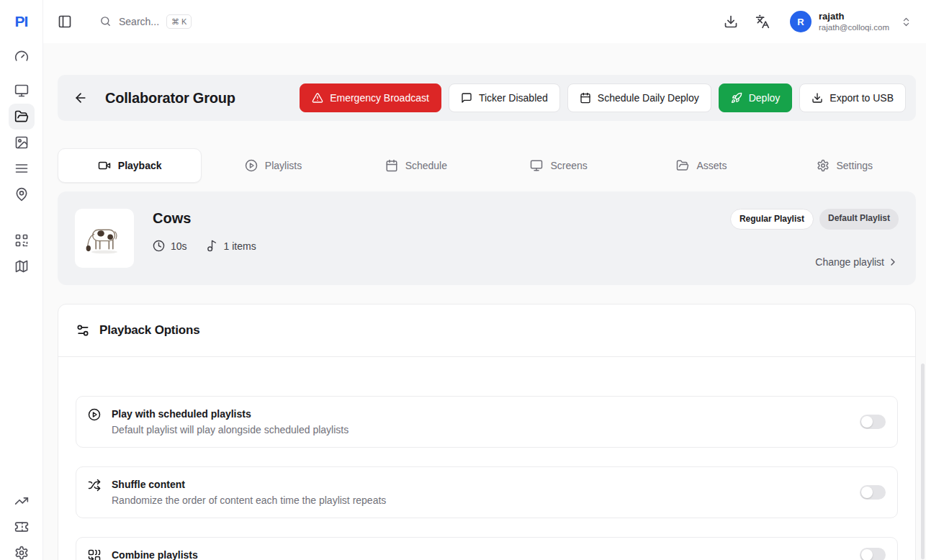 The height and width of the screenshot is (560, 926). Describe the element at coordinates (814, 238) in the screenshot. I see `playlist-card-right: Regular Playlist Default Playlist Change…` at that location.